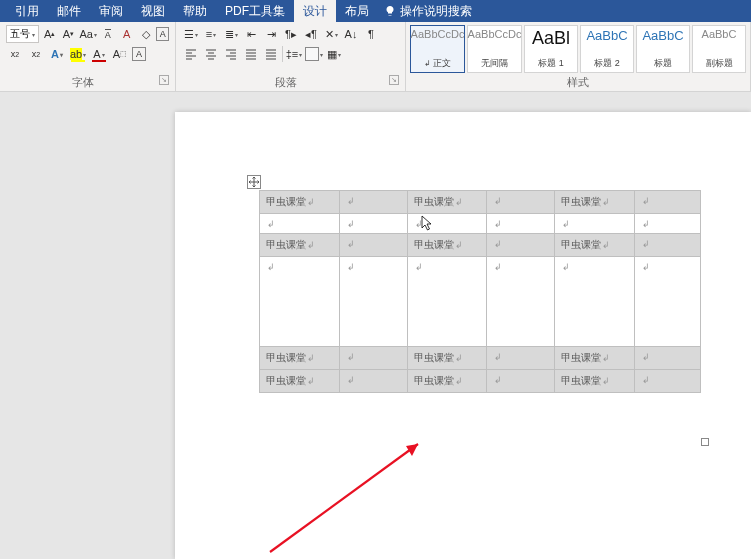 The width and height of the screenshot is (751, 559). What do you see at coordinates (231, 54) in the screenshot?
I see `align-right-button` at bounding box center [231, 54].